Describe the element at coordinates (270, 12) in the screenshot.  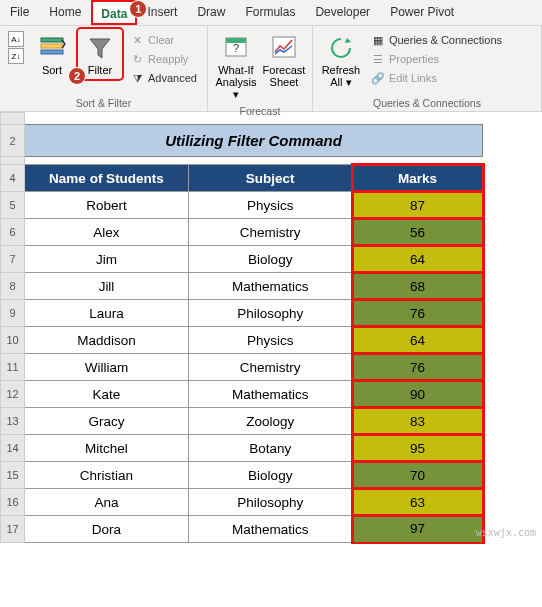
I see `tab-formulas: Formulas` at that location.